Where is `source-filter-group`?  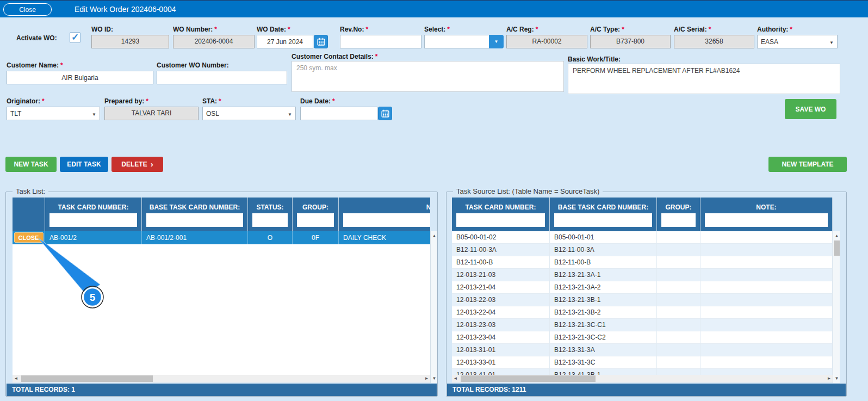 source-filter-group is located at coordinates (679, 220).